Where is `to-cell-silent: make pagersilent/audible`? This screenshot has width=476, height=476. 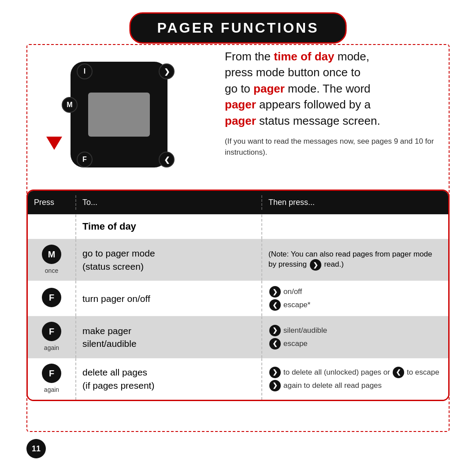
to-cell-silent: make pagersilent/audible is located at coordinates (169, 337).